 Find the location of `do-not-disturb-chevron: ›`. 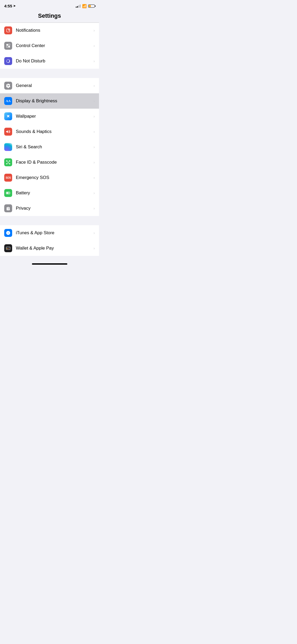

do-not-disturb-chevron: › is located at coordinates (94, 61).